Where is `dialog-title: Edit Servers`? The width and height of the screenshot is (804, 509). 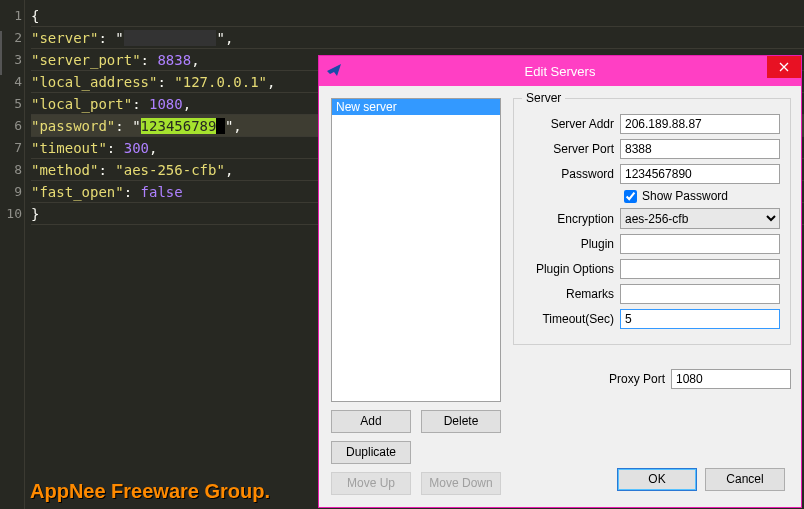
dialog-title: Edit Servers is located at coordinates (560, 72).